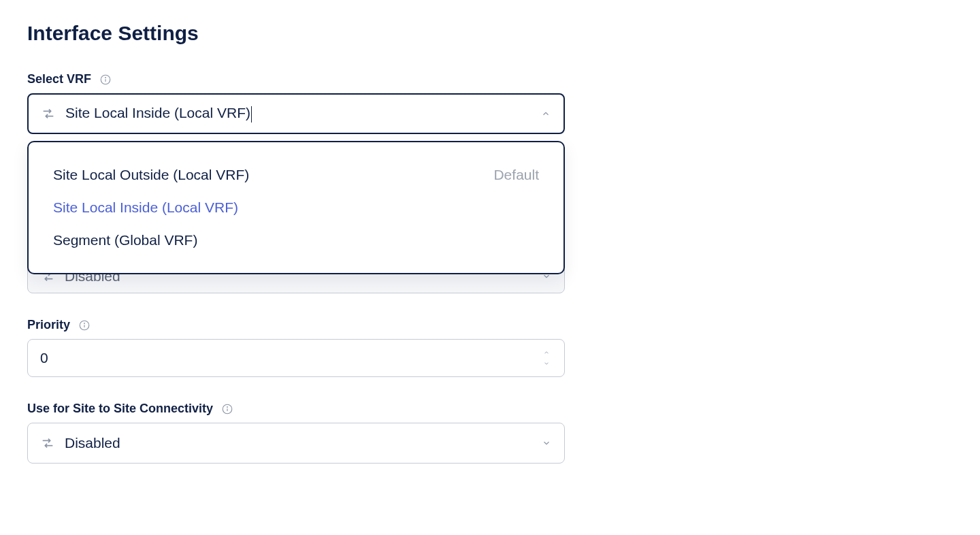 The height and width of the screenshot is (535, 980). I want to click on vrf-label: Select VRF, so click(59, 79).